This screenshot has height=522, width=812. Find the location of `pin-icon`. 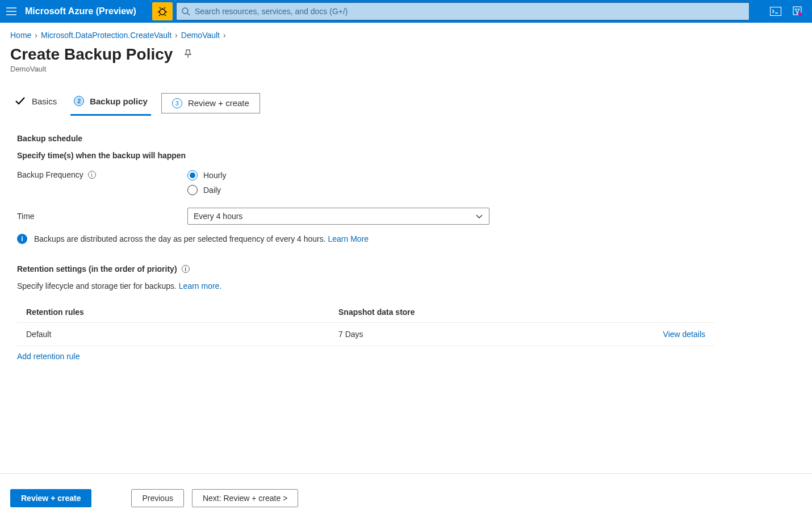

pin-icon is located at coordinates (188, 54).